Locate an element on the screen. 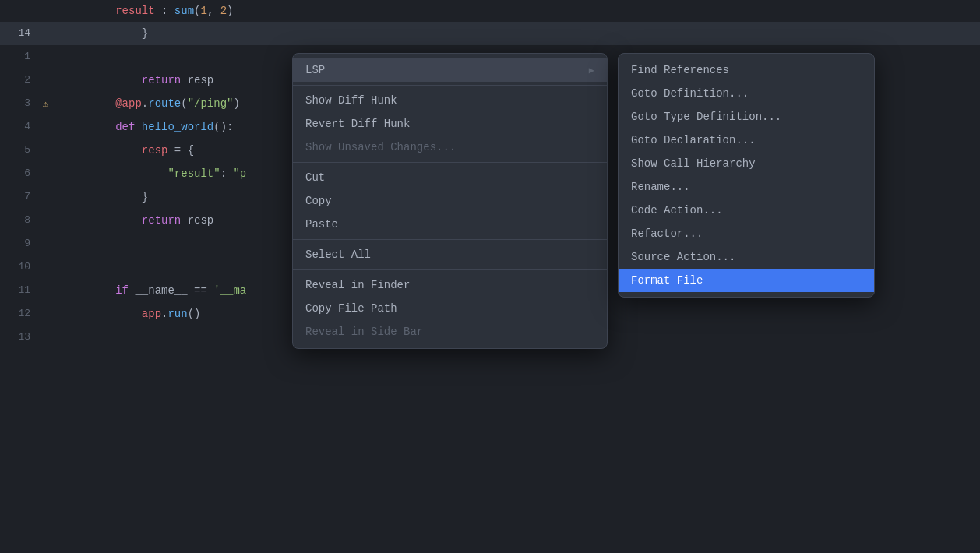  menu-item-rename: Rename... is located at coordinates (746, 187).